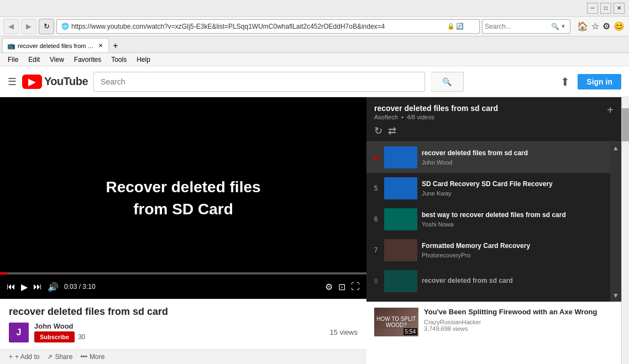  What do you see at coordinates (19, 333) in the screenshot?
I see `channel-avatar: J` at bounding box center [19, 333].